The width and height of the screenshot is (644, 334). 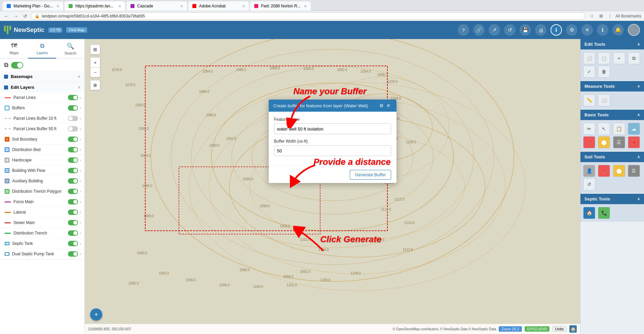 What do you see at coordinates (81, 244) in the screenshot?
I see `septic-tank-chevron: ›` at bounding box center [81, 244].